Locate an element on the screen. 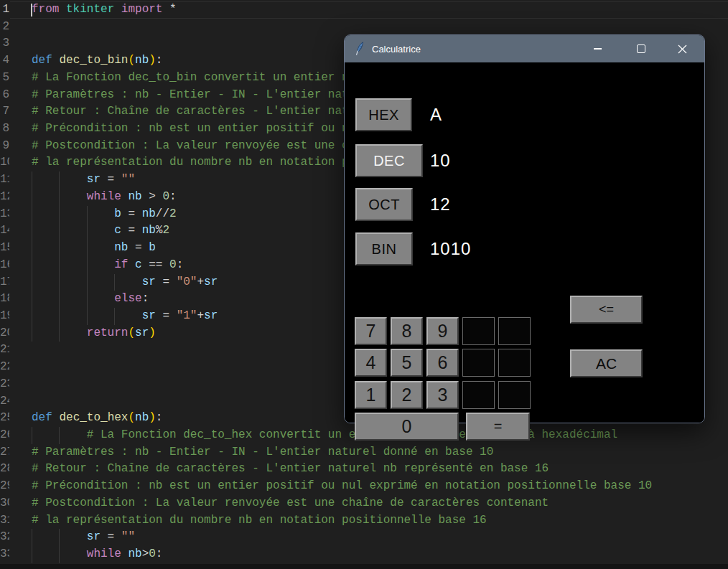 The width and height of the screenshot is (728, 569). code-line: 33 while nb>0: is located at coordinates (364, 555).